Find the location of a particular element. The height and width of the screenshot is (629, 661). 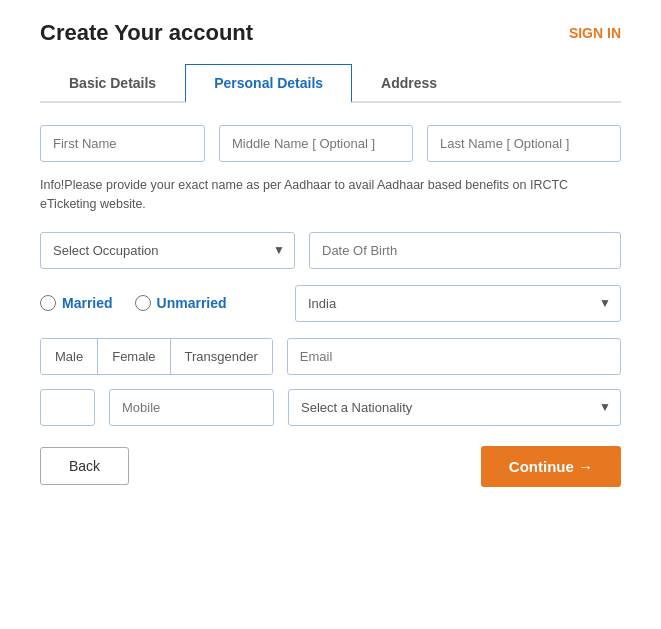

gender-email-row: Male Female Transgender is located at coordinates (330, 356).